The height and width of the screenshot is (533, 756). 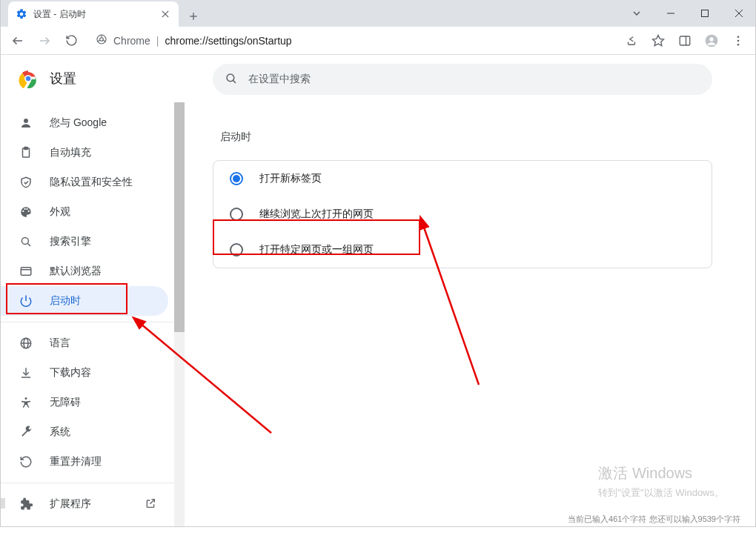 What do you see at coordinates (658, 41) in the screenshot?
I see `bookmark-icon` at bounding box center [658, 41].